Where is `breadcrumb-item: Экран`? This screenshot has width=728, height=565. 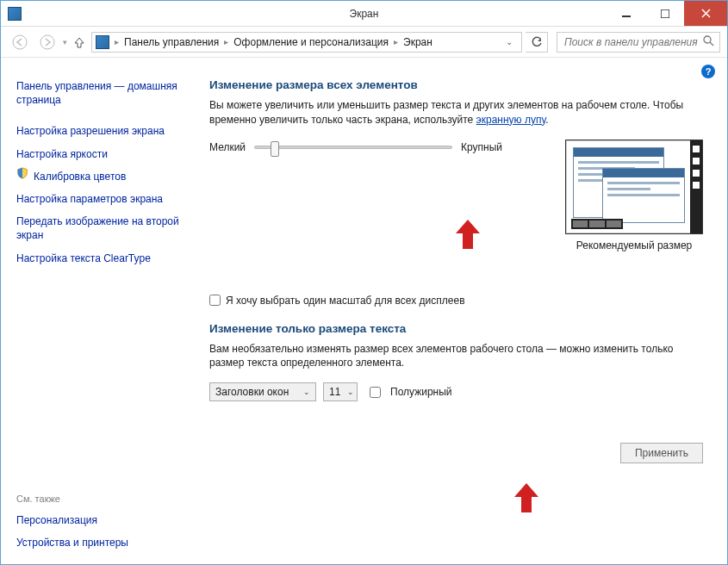
breadcrumb-item: Экран is located at coordinates (418, 42).